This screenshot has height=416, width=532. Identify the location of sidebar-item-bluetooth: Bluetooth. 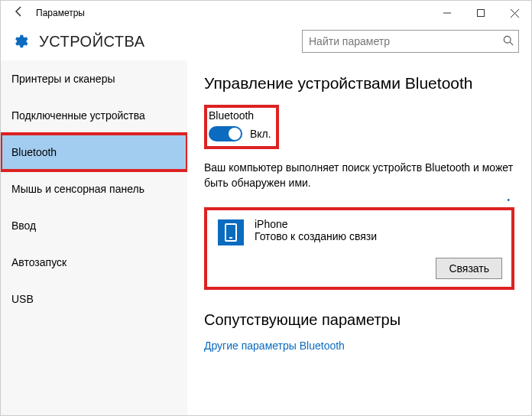
(94, 152).